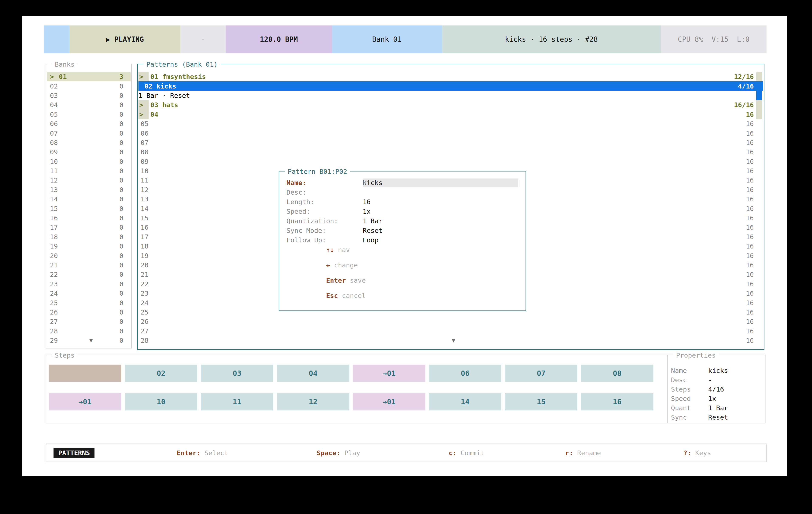 This screenshot has width=812, height=514. I want to click on pattern-row: 06 16, so click(451, 133).